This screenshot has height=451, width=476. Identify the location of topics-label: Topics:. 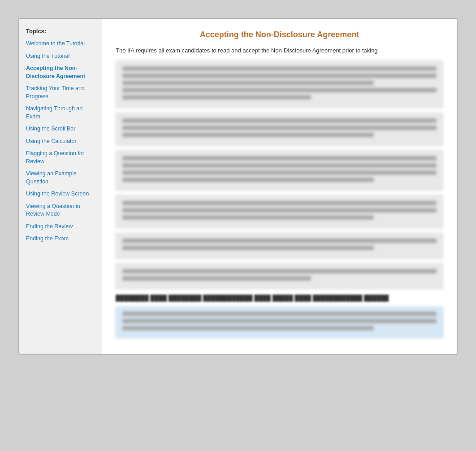
(61, 31).